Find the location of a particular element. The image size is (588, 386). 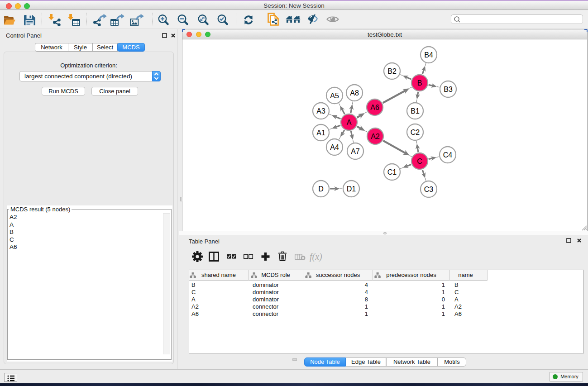

svg-text: B is located at coordinates (420, 83).